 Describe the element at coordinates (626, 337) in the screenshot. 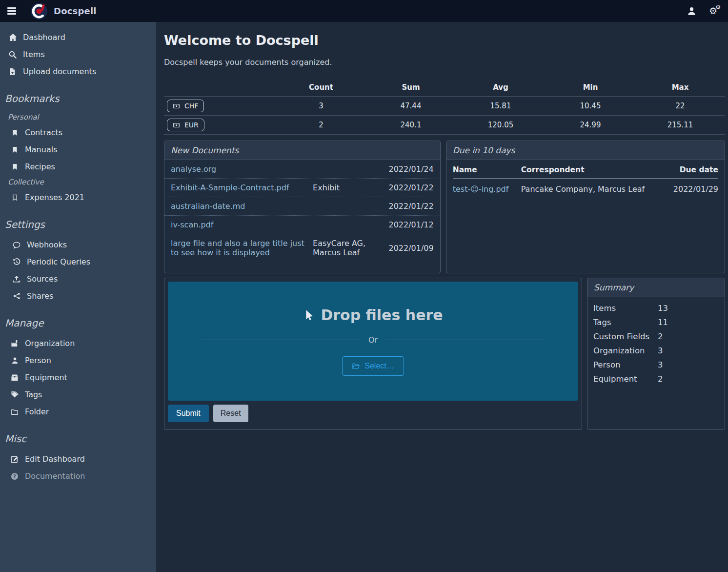

I see `summary-label: Custom Fields` at that location.